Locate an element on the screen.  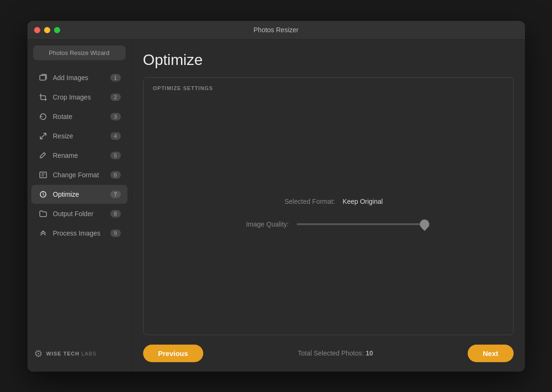
quality-slider is located at coordinates (363, 224).